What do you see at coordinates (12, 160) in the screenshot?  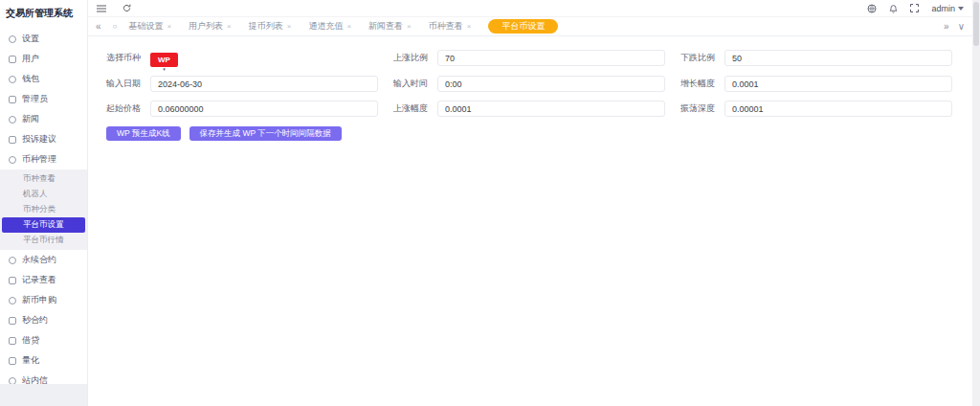 I see `coins-icon` at bounding box center [12, 160].